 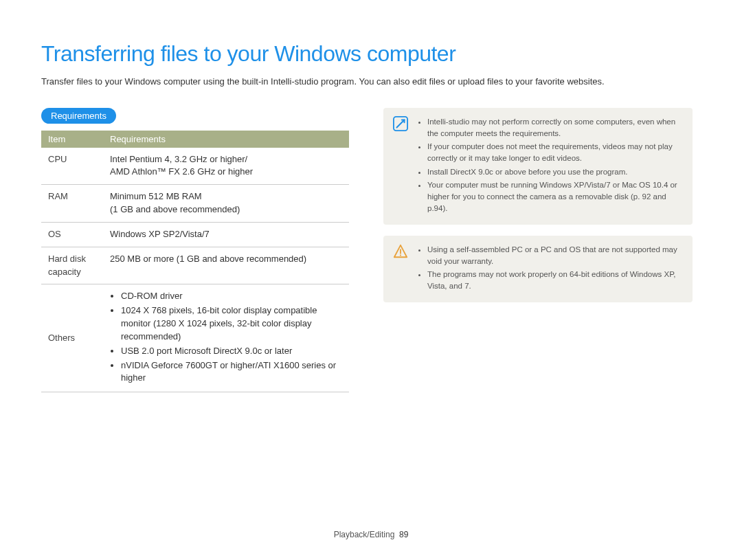 What do you see at coordinates (232, 352) in the screenshot?
I see `list-item: USB 2.0 port Microsoft DirectX 9.0c or l…` at bounding box center [232, 352].